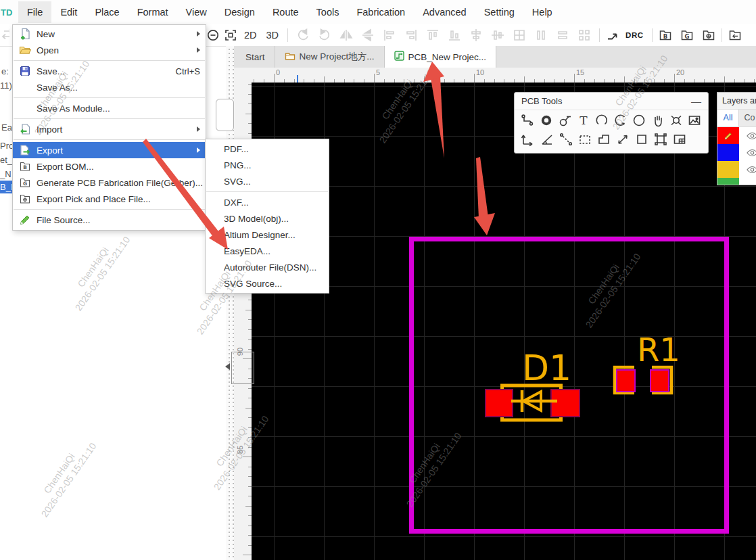  I want to click on file-menu-item-save-as: Save As..., so click(110, 87).